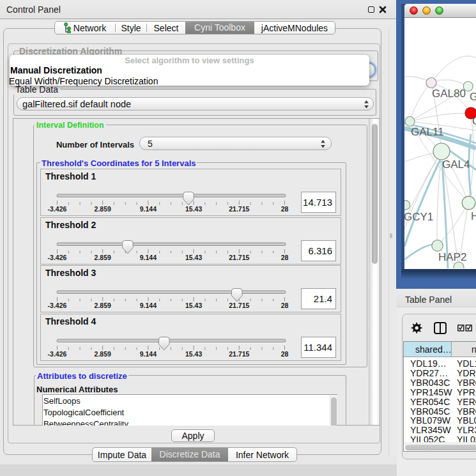 The width and height of the screenshot is (476, 476). What do you see at coordinates (419, 217) in the screenshot?
I see `svg-text: GCY1` at bounding box center [419, 217].